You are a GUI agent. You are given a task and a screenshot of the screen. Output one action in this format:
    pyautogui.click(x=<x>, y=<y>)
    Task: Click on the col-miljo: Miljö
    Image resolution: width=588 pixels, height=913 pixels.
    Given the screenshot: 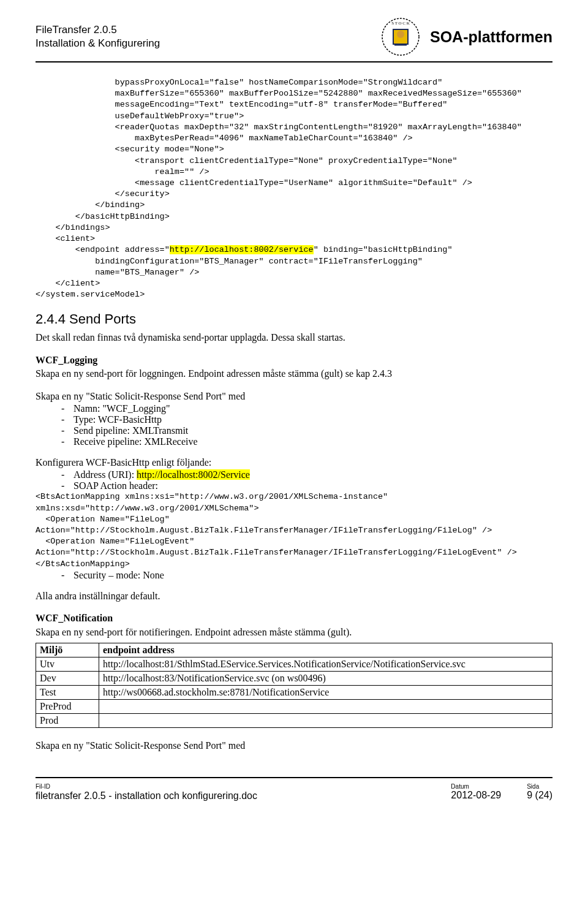 What is the action you would take?
    pyautogui.click(x=67, y=651)
    